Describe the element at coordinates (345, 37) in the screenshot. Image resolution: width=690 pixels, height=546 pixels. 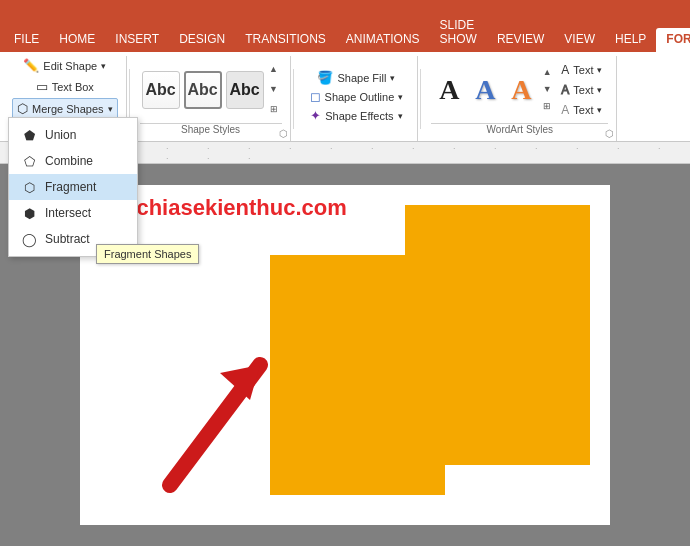
I see `ribbon-tabs: FILE HOME INSERT DESIGN TRANSITIONS ANIM…` at that location.